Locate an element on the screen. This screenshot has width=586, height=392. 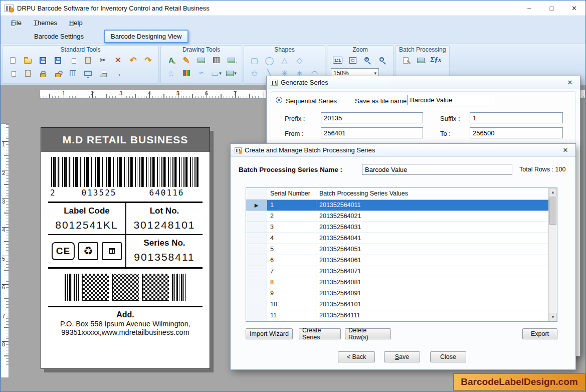
print-icon is located at coordinates (103, 73).